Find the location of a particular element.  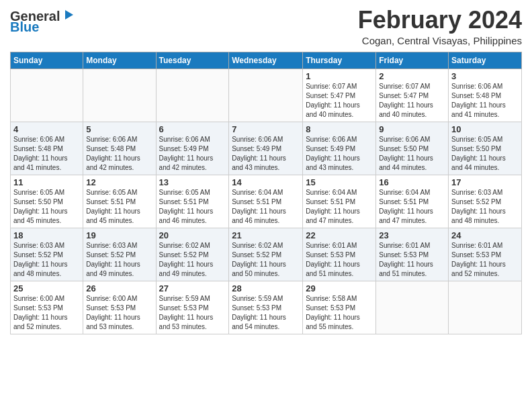

day-info-text: Sunrise: 6:03 AM is located at coordinates (485, 193).